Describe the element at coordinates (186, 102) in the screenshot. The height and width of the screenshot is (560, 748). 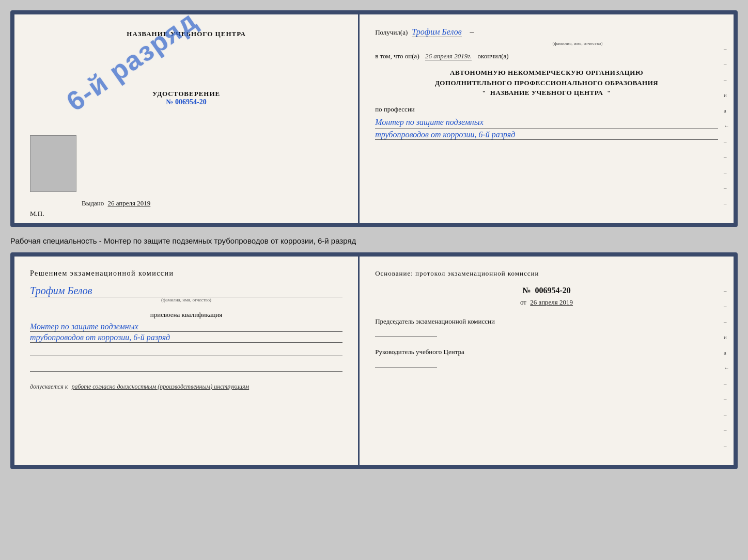
I see `udostoverenie-num: № 006954-20` at that location.